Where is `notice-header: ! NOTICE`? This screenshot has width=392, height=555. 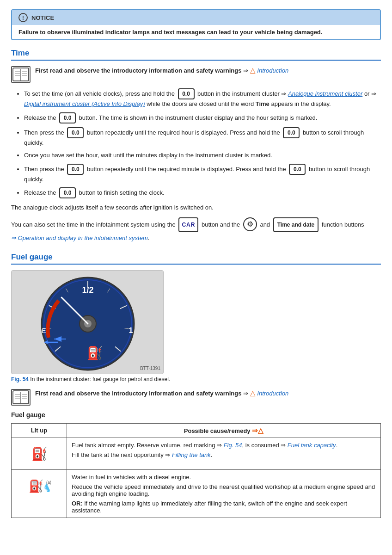
notice-header: ! NOTICE is located at coordinates (196, 18).